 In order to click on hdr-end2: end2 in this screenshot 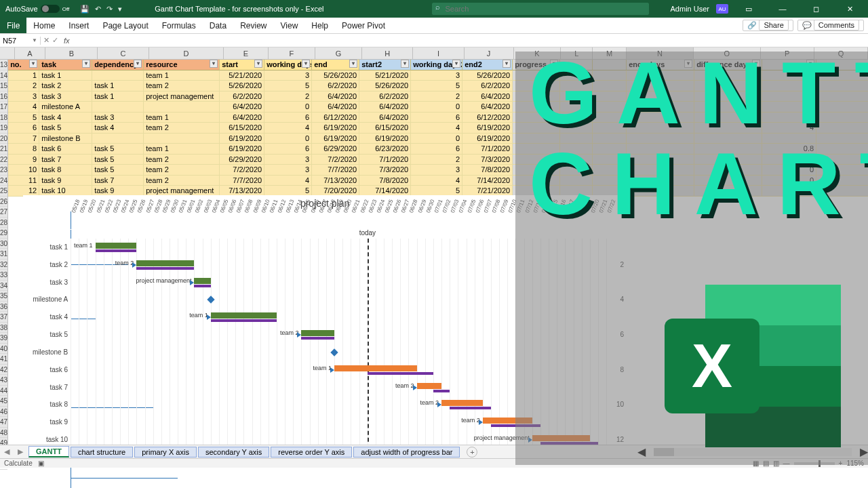, I will do `click(488, 65)`.